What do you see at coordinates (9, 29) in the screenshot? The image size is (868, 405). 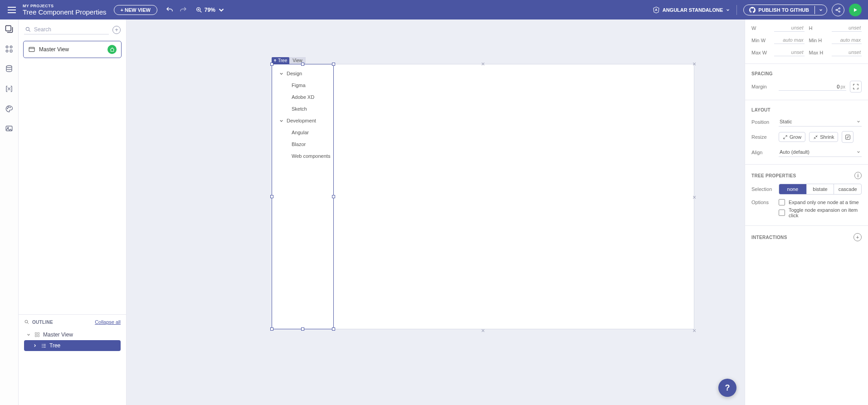 I see `rail-views` at bounding box center [9, 29].